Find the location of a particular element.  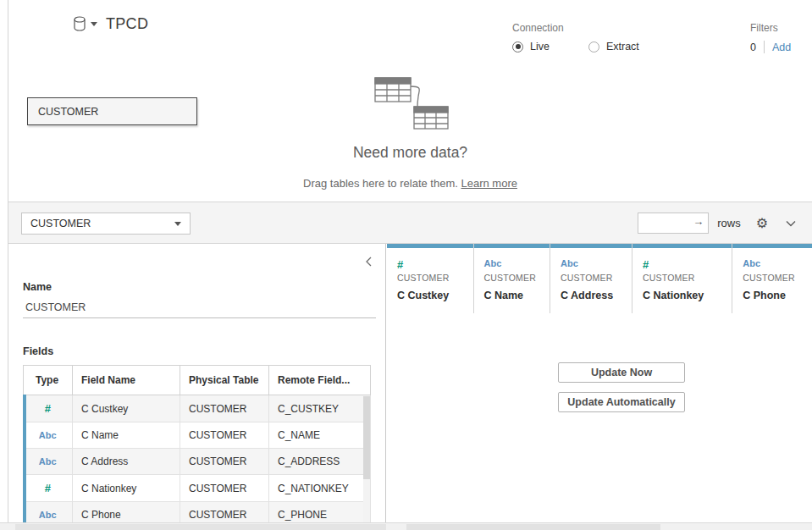

field-row: Abc C Name CUSTOMER C_NAME is located at coordinates (197, 435).